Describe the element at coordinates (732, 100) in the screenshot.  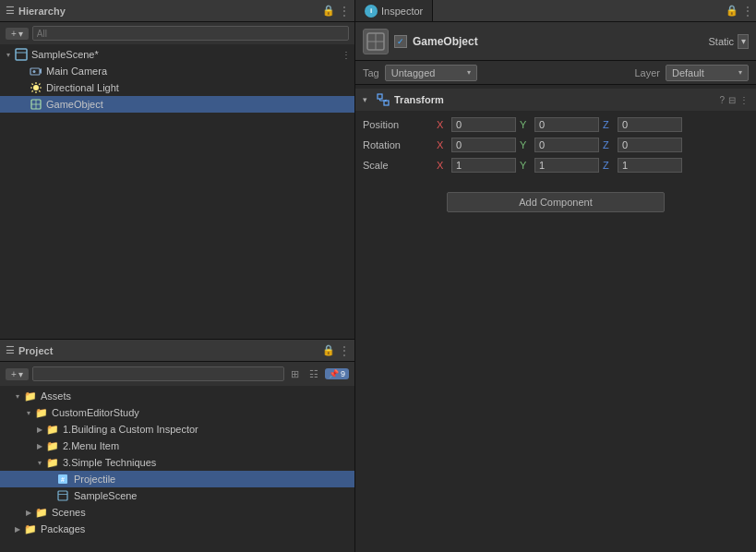
I see `transform-settings-icon: ⊟` at that location.